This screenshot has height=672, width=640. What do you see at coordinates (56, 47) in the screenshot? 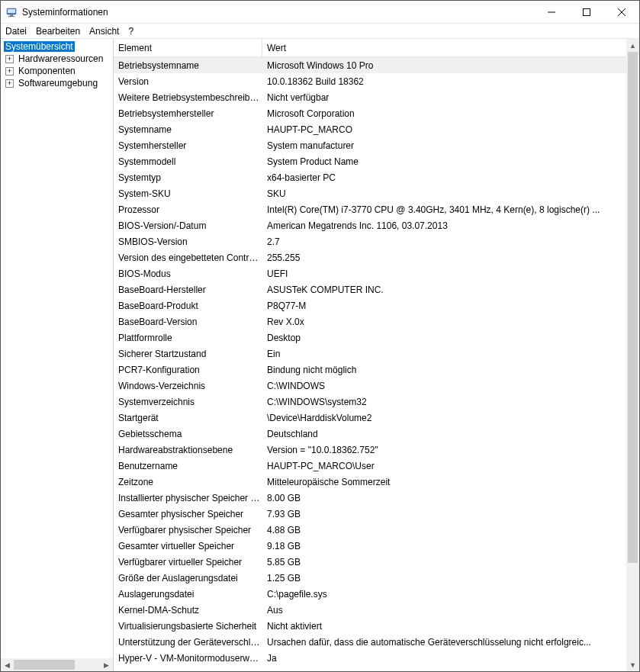
I see `tree-item-system-summary: Systemübersicht` at bounding box center [56, 47].